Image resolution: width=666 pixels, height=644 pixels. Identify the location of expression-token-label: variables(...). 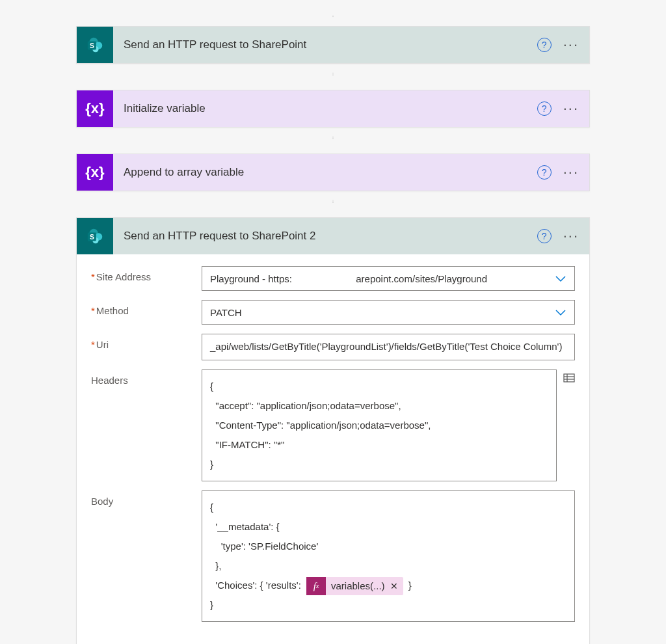
(358, 586).